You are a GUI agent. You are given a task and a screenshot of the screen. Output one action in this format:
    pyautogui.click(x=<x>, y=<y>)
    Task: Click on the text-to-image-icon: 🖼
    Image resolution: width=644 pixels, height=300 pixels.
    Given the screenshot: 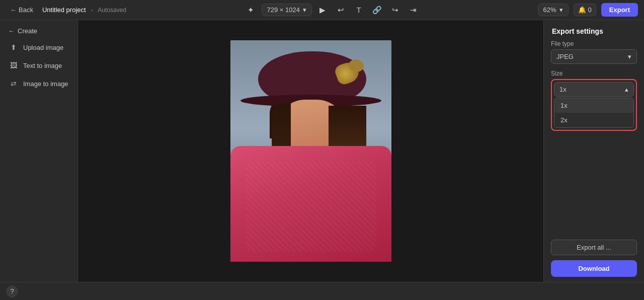 What is the action you would take?
    pyautogui.click(x=14, y=65)
    